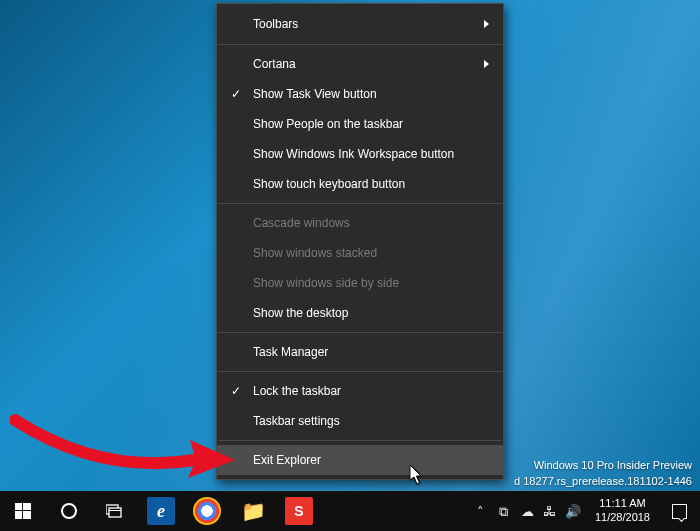 This screenshot has width=700, height=531. I want to click on file-explorer-icon, so click(253, 511).